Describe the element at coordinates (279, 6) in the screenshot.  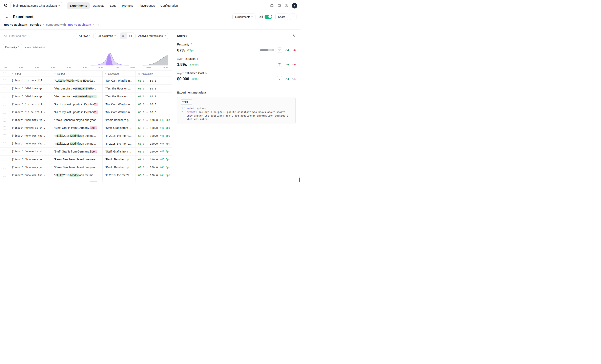
I see `feedback-button` at that location.